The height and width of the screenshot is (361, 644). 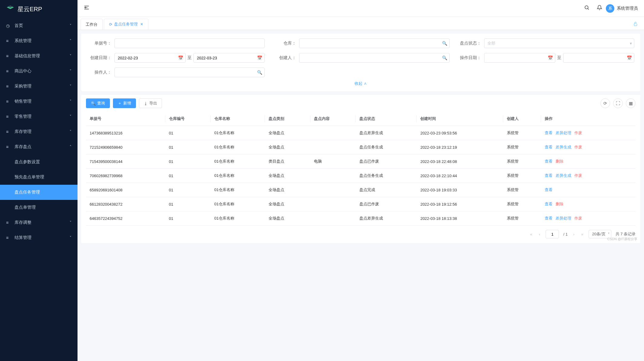 What do you see at coordinates (333, 162) in the screenshot?
I see `table-cell: 电脑` at bounding box center [333, 162].